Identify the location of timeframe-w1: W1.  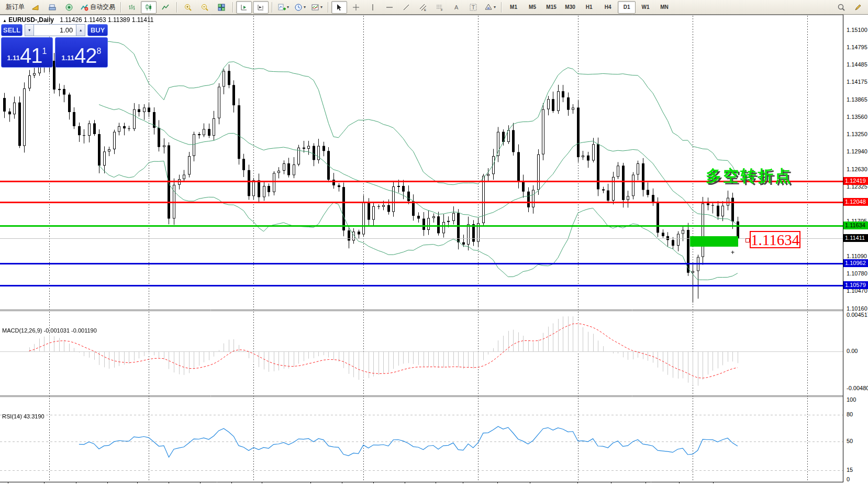
(646, 7).